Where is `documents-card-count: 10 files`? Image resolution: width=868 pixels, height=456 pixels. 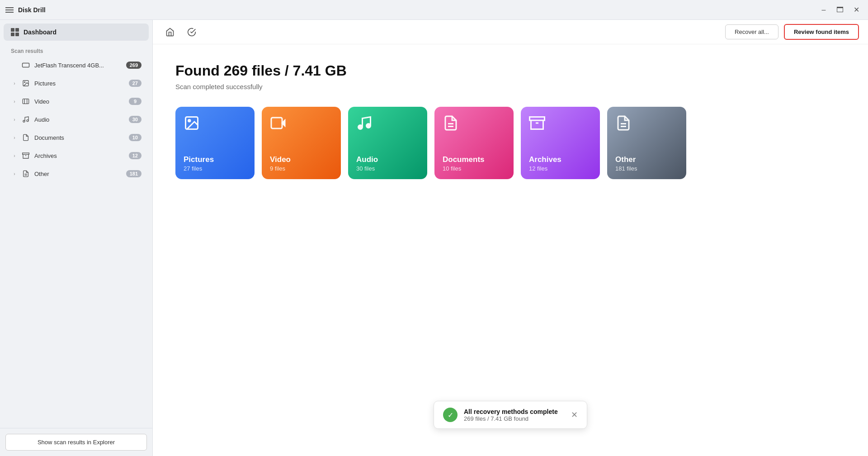 documents-card-count: 10 files is located at coordinates (474, 168).